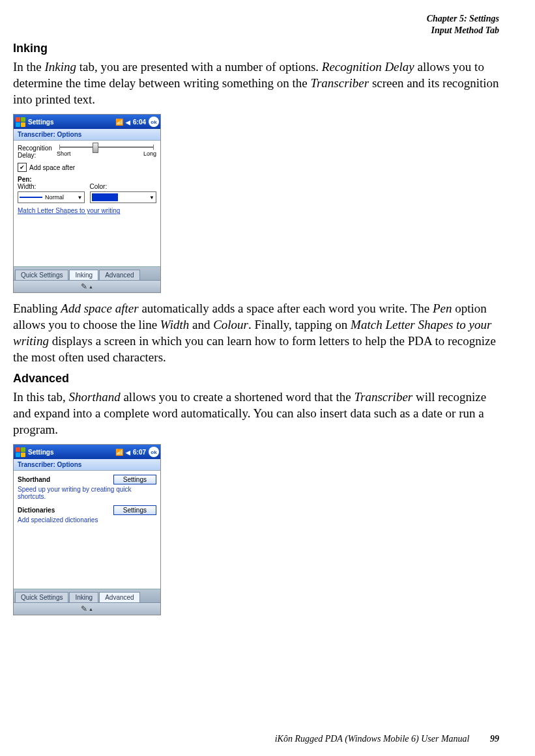 This screenshot has width=535, height=756. Describe the element at coordinates (124, 197) in the screenshot. I see `pen-color-dropdown: ▼` at that location.